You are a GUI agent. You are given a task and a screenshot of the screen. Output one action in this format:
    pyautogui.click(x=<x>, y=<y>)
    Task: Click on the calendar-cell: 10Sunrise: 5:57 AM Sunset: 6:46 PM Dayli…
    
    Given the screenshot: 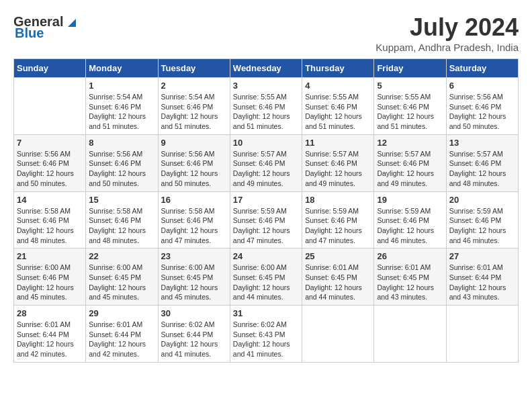 What is the action you would take?
    pyautogui.click(x=266, y=163)
    